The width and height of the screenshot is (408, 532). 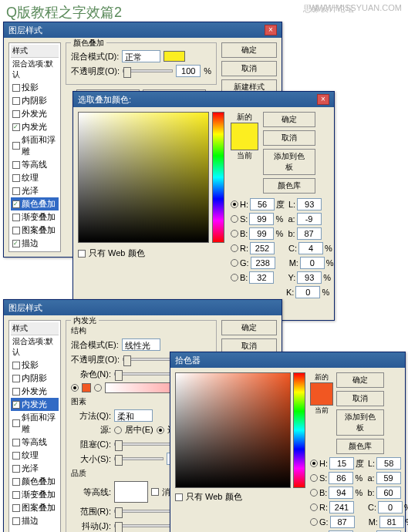 What do you see at coordinates (143, 526) in the screenshot?
I see `jitter-slider` at bounding box center [143, 526].